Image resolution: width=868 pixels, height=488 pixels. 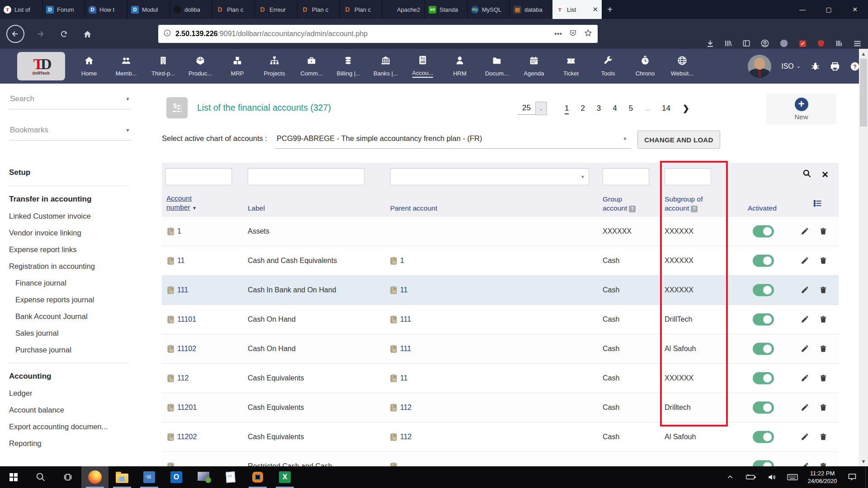 What do you see at coordinates (72, 350) in the screenshot?
I see `sidebar-item-purchase-journal: Purchase journal` at bounding box center [72, 350].